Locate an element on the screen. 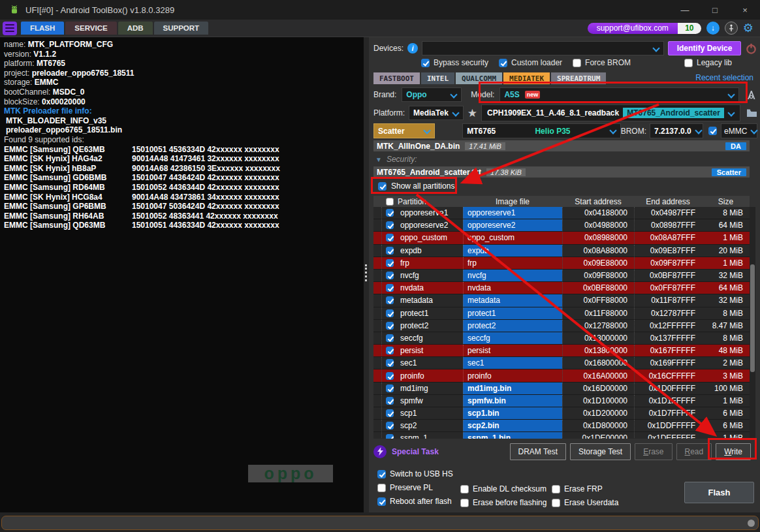 This screenshot has height=532, width=760. recent-selection-link: Recent selection is located at coordinates (725, 78).